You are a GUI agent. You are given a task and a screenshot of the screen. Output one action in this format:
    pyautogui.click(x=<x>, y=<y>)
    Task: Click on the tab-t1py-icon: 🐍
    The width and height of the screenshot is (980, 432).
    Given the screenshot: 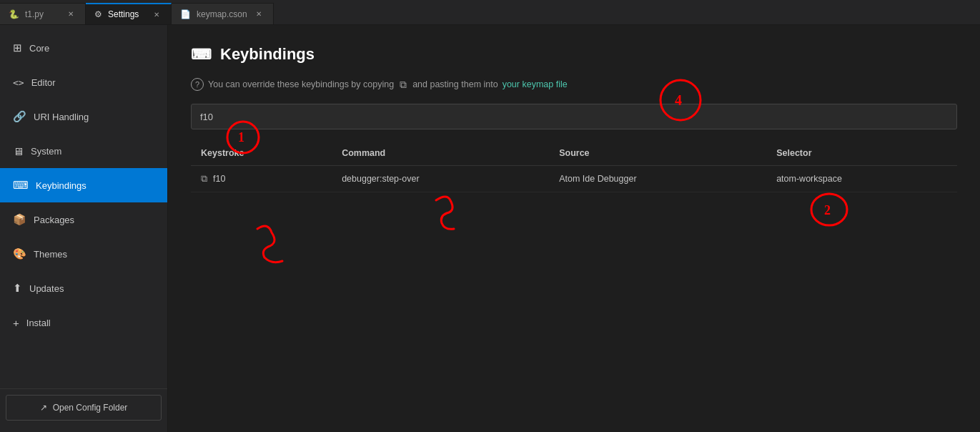 What is the action you would take?
    pyautogui.click(x=14, y=14)
    